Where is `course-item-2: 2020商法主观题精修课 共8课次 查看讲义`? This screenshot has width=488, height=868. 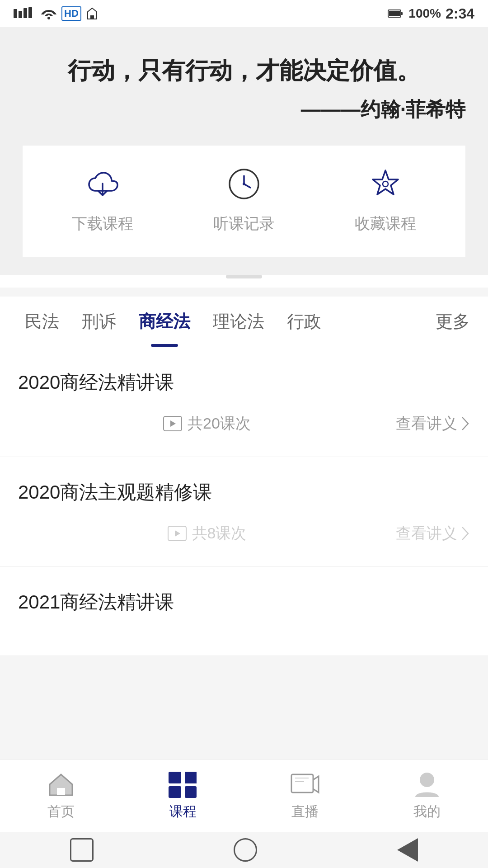 course-item-2: 2020商法主观题精修课 共8课次 查看讲义 is located at coordinates (244, 512).